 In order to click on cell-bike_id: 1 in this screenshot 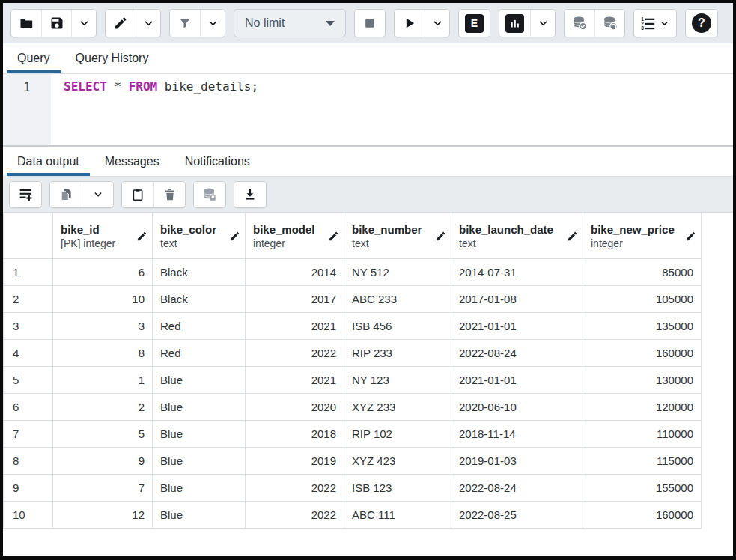, I will do `click(103, 380)`.